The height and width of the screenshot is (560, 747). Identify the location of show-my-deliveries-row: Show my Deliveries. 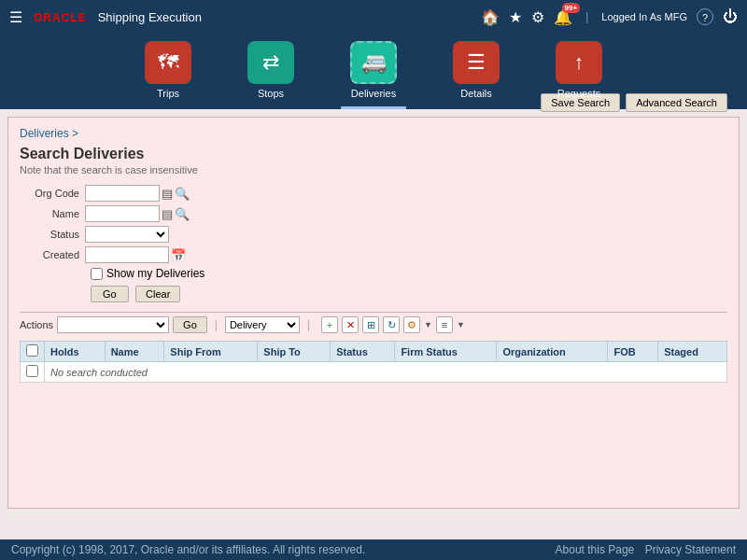
(409, 273).